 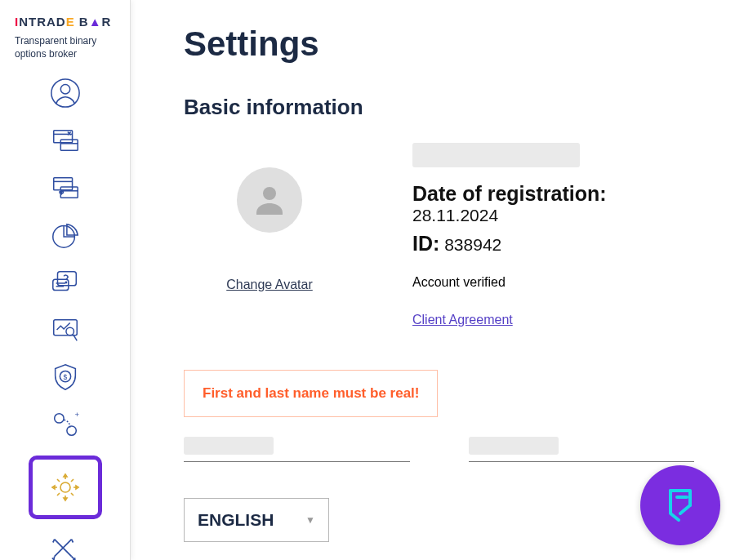 What do you see at coordinates (65, 487) in the screenshot?
I see `nav-settings` at bounding box center [65, 487].